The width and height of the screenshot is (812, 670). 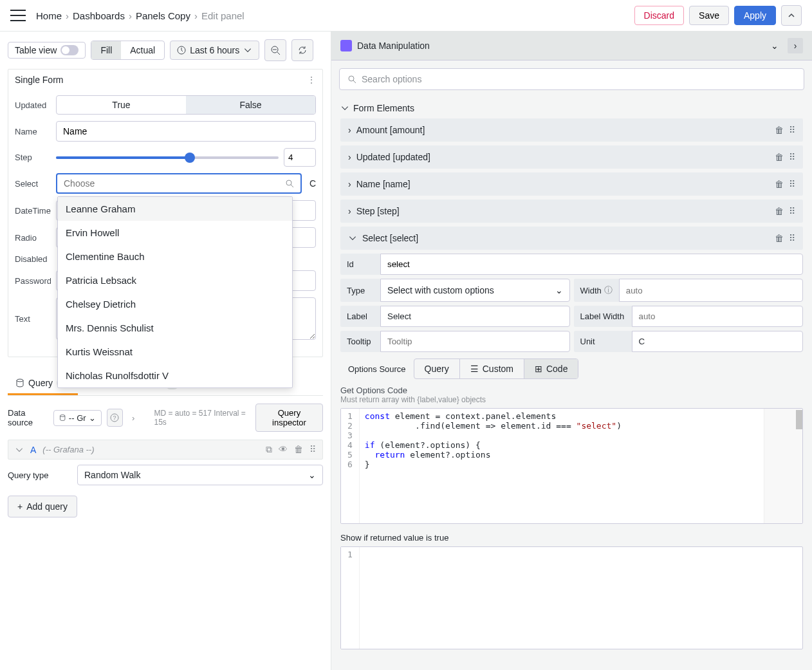 What do you see at coordinates (175, 281) in the screenshot?
I see `dropdown-item: Patricia Lebsack` at bounding box center [175, 281].